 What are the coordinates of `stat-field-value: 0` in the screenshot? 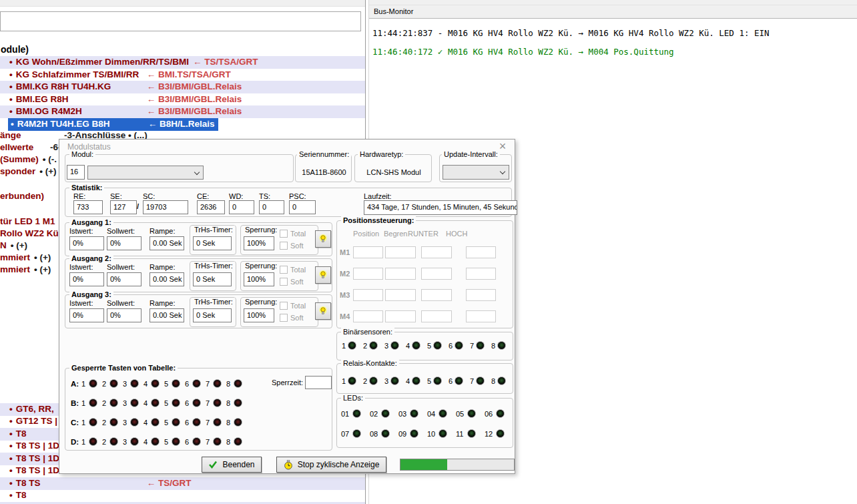 It's located at (272, 207).